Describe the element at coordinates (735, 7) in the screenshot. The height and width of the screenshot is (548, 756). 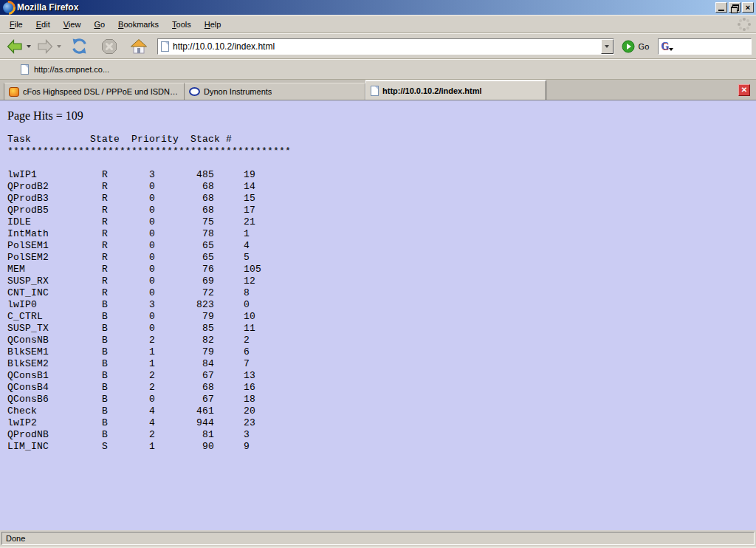
I see `restore-icon` at that location.